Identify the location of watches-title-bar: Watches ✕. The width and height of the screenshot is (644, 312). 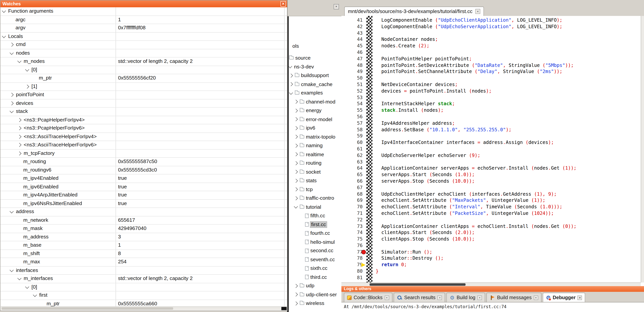
(144, 4).